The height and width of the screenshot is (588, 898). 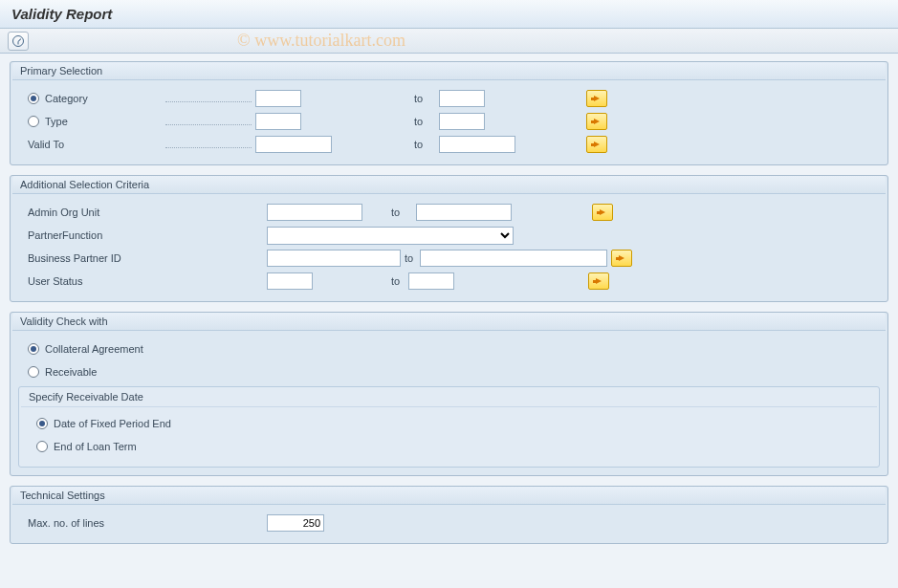 What do you see at coordinates (449, 426) in the screenshot?
I see `group-specify-receivable-date: Specify Receivable Date Date of Fixed Pe…` at bounding box center [449, 426].